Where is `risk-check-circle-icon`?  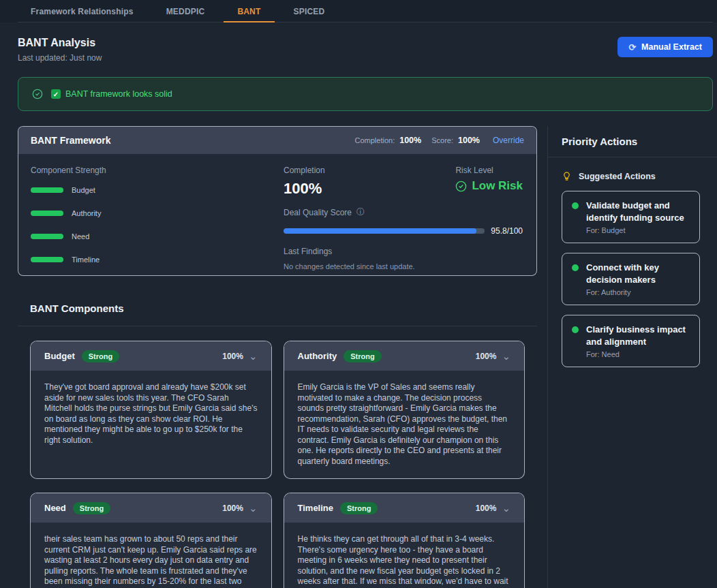
risk-check-circle-icon is located at coordinates (461, 187).